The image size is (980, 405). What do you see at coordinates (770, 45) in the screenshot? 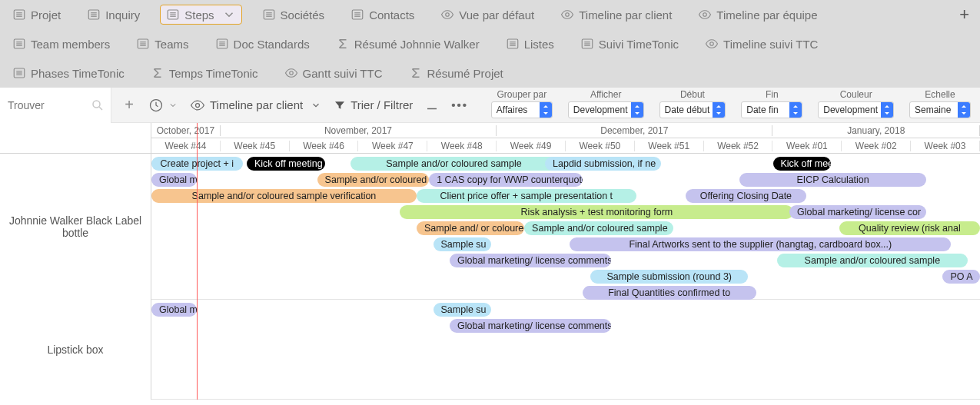
I see `tab-label: Timeline suivi TTC` at bounding box center [770, 45].